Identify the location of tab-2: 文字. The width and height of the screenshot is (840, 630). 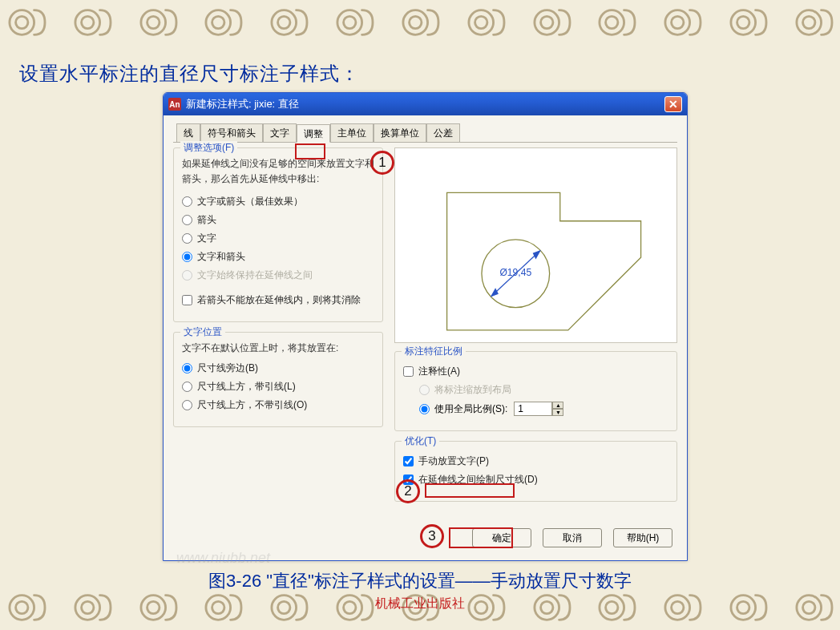
(280, 133).